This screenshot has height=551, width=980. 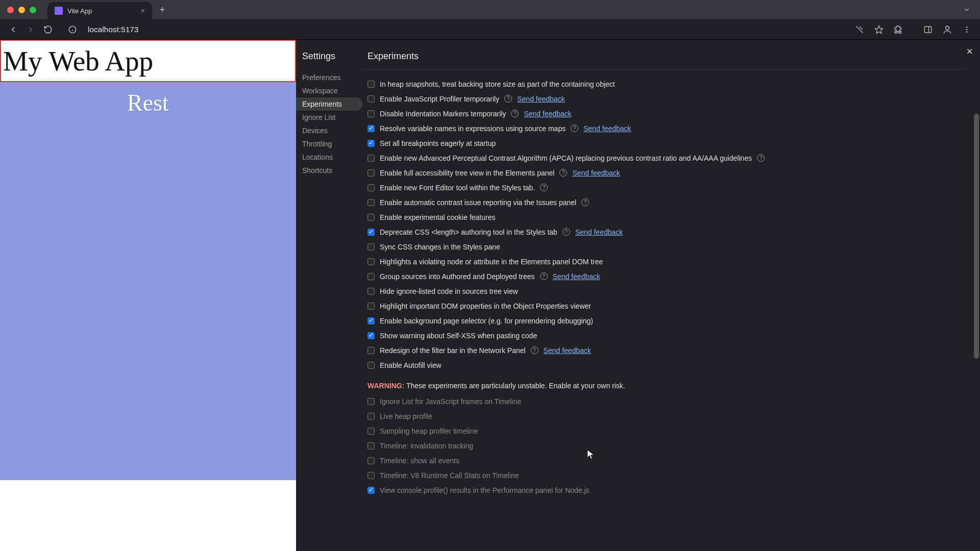 I want to click on nav-experiments: Experiments, so click(x=329, y=104).